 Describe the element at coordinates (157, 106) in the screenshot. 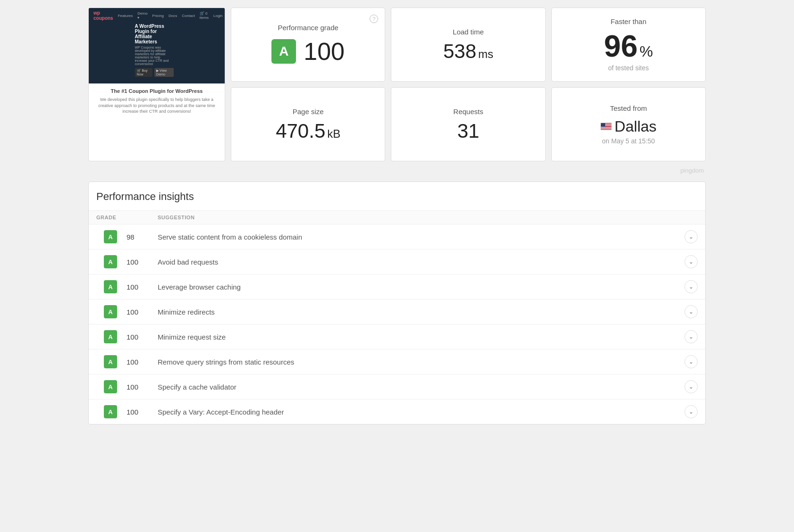

I see `preview-desc: We developed this plugin specifically to…` at that location.